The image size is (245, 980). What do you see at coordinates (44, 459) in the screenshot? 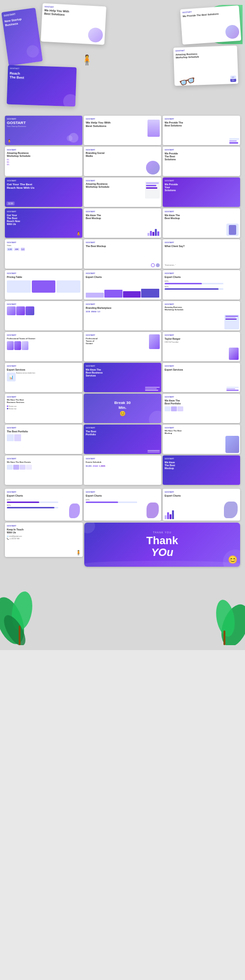
I see `thumb-logo-33: GOSTART` at bounding box center [44, 459].